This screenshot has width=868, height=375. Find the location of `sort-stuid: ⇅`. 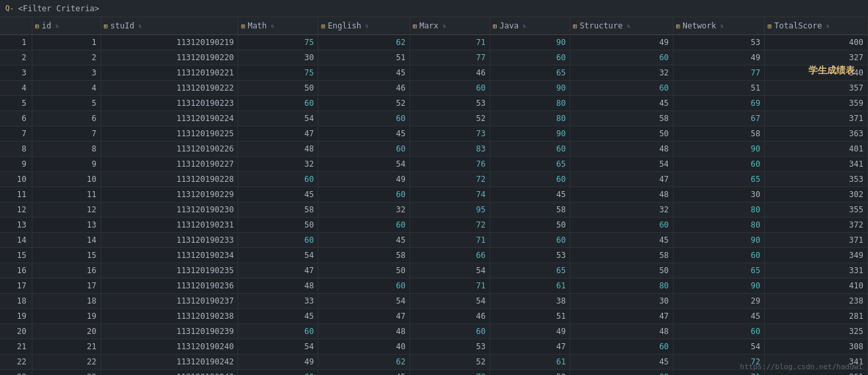

sort-stuid: ⇅ is located at coordinates (140, 26).